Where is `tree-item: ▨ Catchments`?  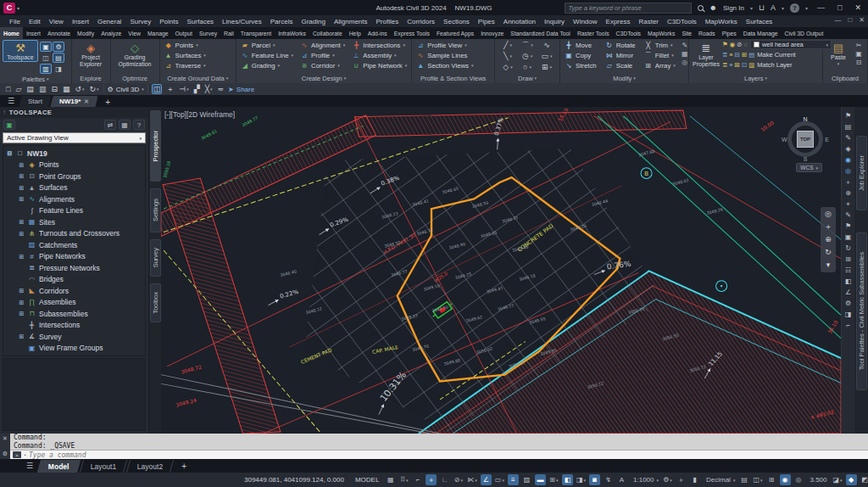 tree-item: ▨ Catchments is located at coordinates (75, 245).